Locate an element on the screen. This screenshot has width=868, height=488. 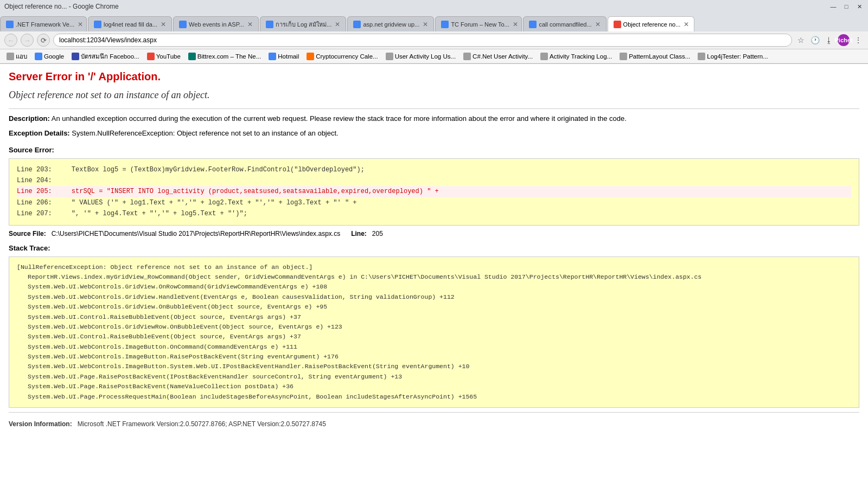
source-file-label: Source File: is located at coordinates (27, 234).